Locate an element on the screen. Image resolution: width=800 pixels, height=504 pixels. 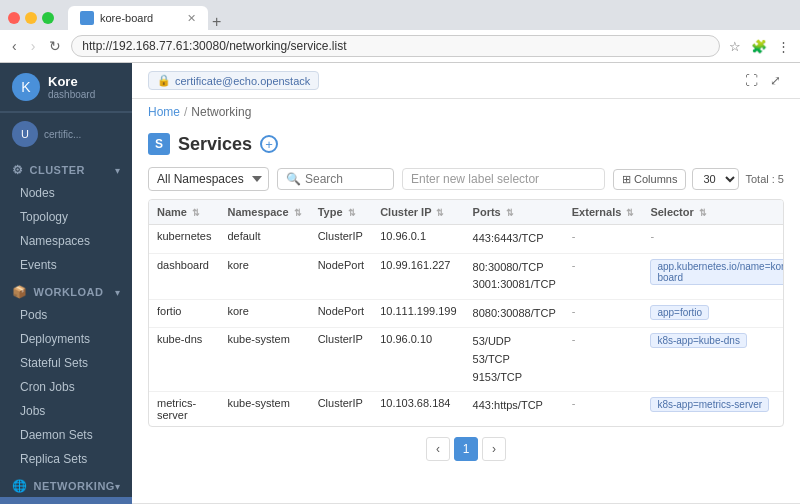
table-row: dashboard kore NodePort 10.99.161.227 80… is located at coordinates (466, 276).